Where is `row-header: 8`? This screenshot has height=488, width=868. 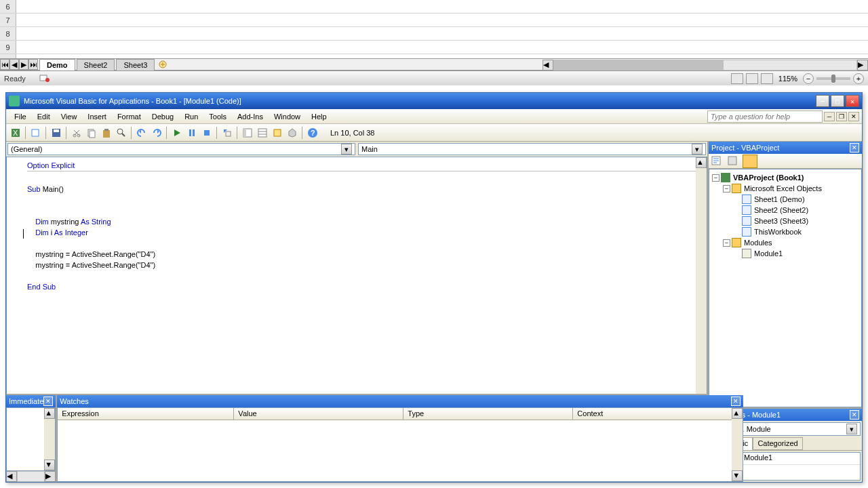 row-header: 8 is located at coordinates (8, 34).